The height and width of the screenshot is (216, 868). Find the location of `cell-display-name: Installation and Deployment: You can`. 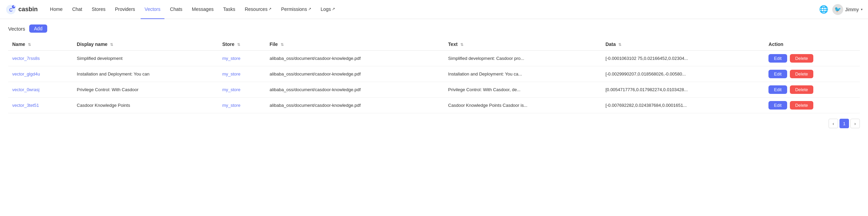

cell-display-name: Installation and Deployment: You can is located at coordinates (145, 74).